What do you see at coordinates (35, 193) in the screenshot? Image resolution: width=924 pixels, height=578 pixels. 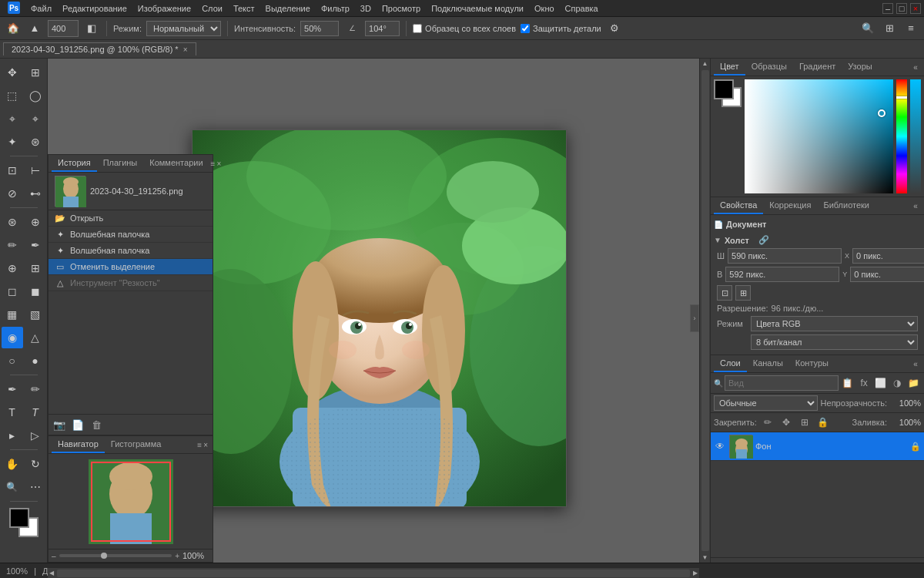 I see `tool-ruler: ⊷` at bounding box center [35, 193].